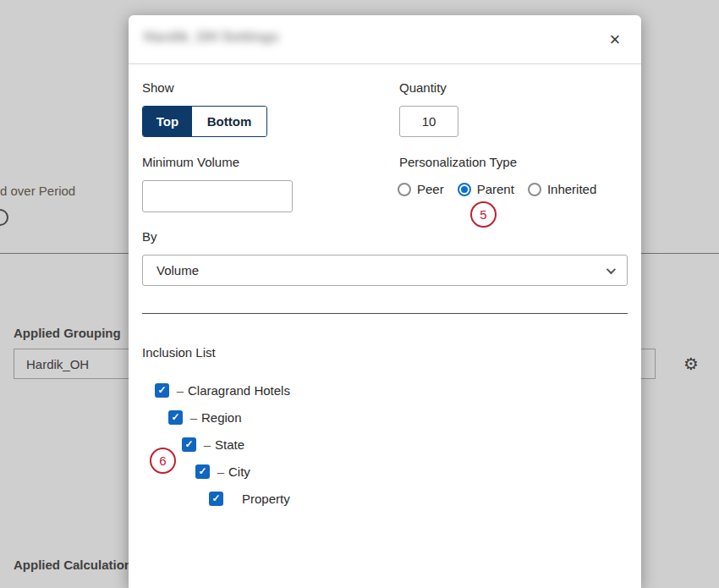 This screenshot has width=719, height=588. What do you see at coordinates (497, 190) in the screenshot?
I see `personalization-radio-group: Peer Parent Inherited` at bounding box center [497, 190].